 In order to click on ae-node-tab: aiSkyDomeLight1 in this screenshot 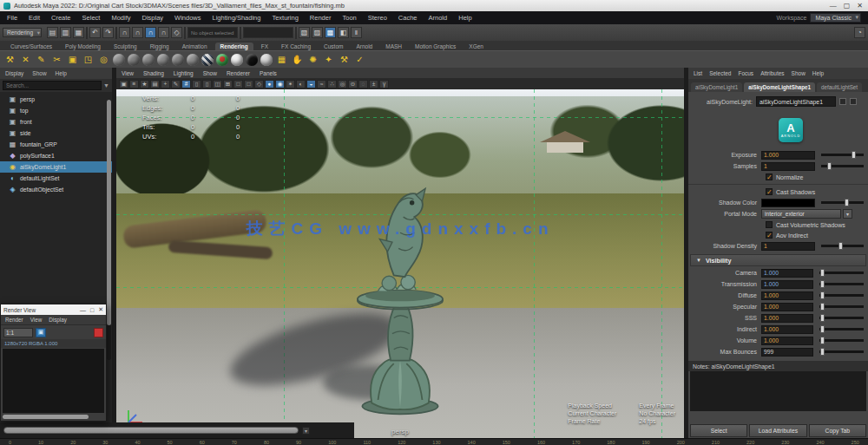, I will do `click(717, 87)`.